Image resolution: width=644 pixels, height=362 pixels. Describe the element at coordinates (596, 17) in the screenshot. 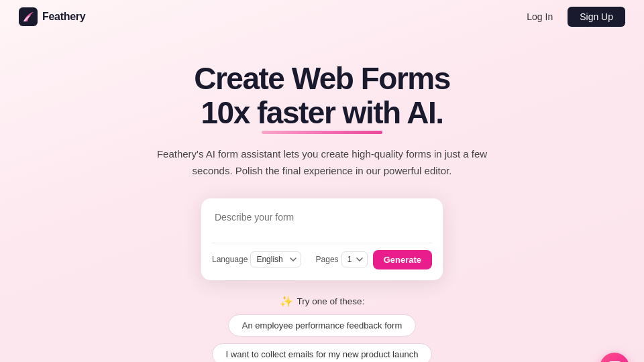

I see `signup-button: Sign Up` at that location.